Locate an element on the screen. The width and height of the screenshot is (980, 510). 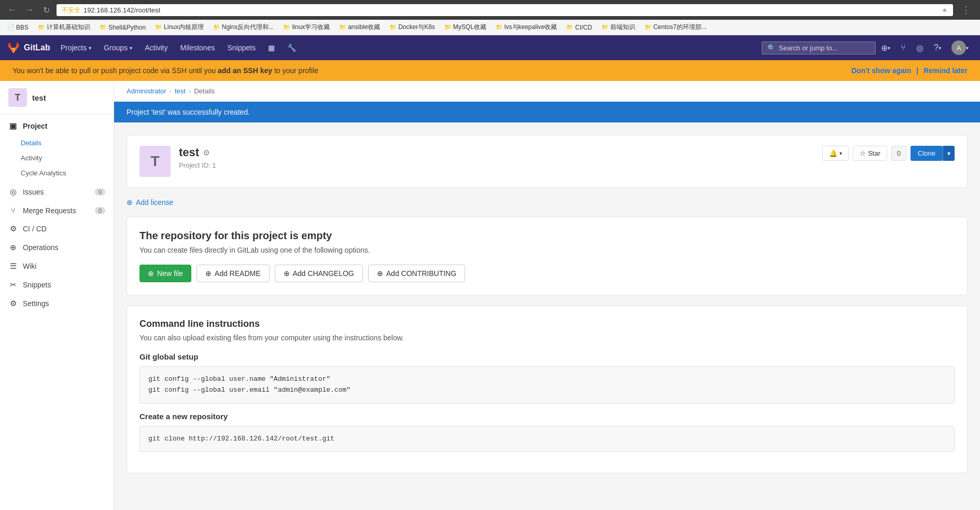
bookmark-12: 📁 Centos7的环境部... is located at coordinates (676, 27).